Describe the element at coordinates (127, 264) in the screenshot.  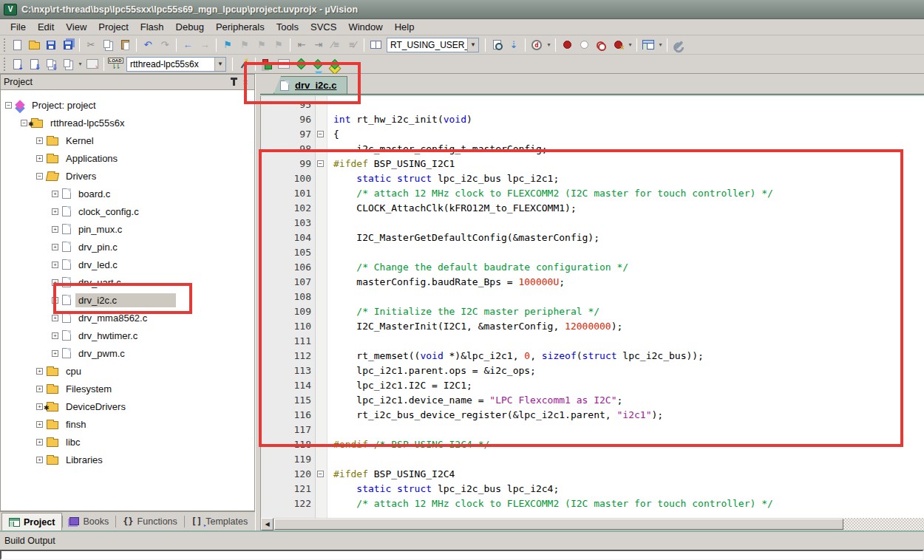
I see `tree-item-drv-led-c: +drv_led.c` at that location.